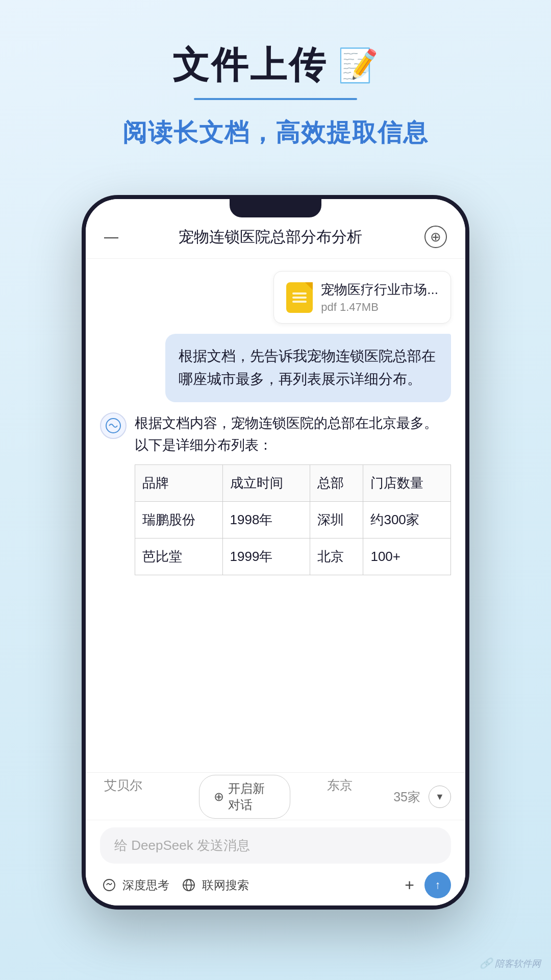 This screenshot has width=551, height=980. Describe the element at coordinates (337, 556) in the screenshot. I see `cell-hq: 北京` at that location.